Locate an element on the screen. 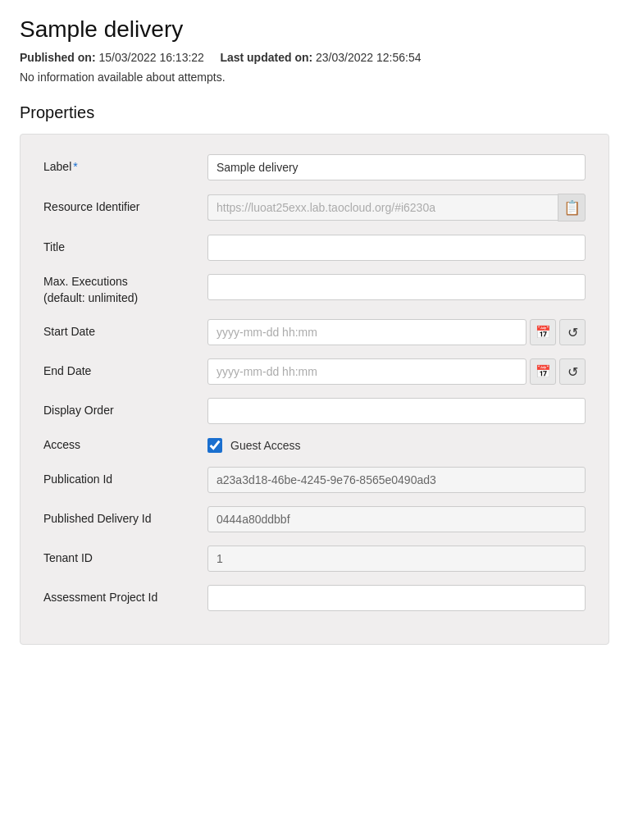 The width and height of the screenshot is (629, 840). start-date-control: 📅 ↺ is located at coordinates (397, 332).